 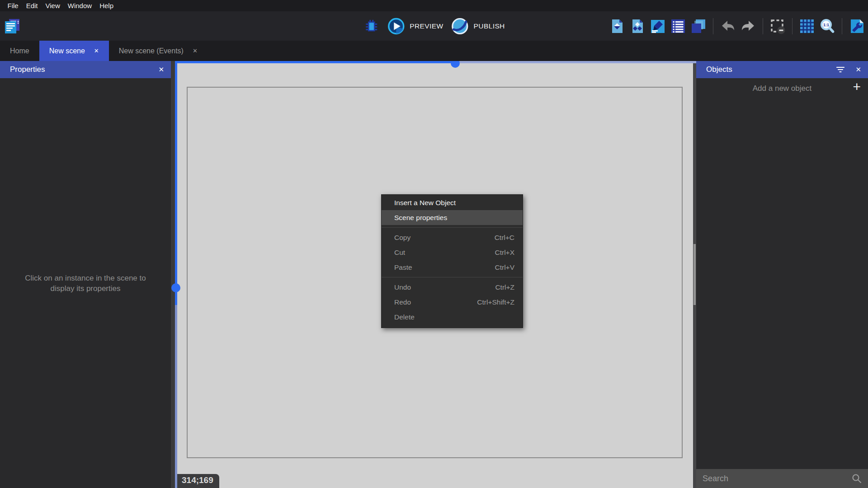 What do you see at coordinates (452, 202) in the screenshot?
I see `context-menu-item-insert-new-object: Insert a New Object` at bounding box center [452, 202].